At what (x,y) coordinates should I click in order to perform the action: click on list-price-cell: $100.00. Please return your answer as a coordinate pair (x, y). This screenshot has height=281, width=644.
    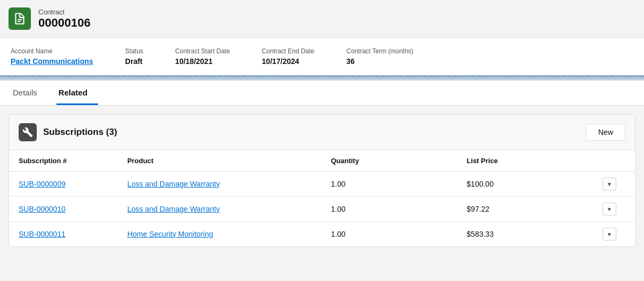
    Looking at the image, I should click on (525, 184).